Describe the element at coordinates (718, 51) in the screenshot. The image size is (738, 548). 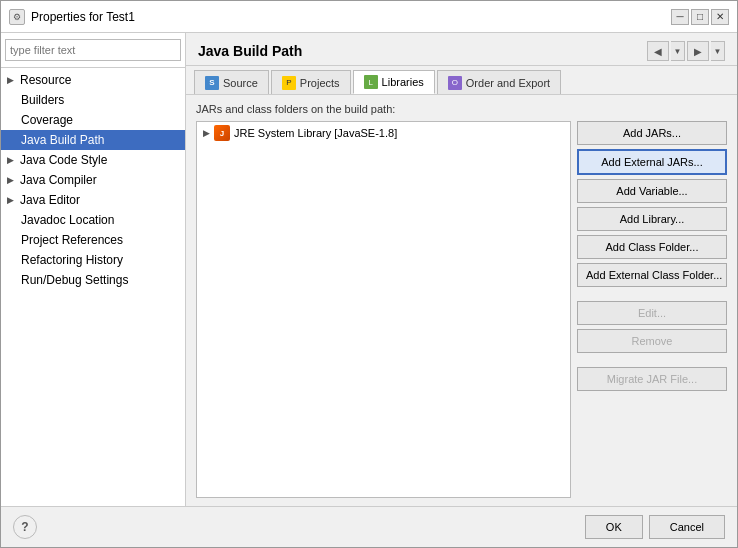
I see `nav-forward-dropdown: ▼` at that location.